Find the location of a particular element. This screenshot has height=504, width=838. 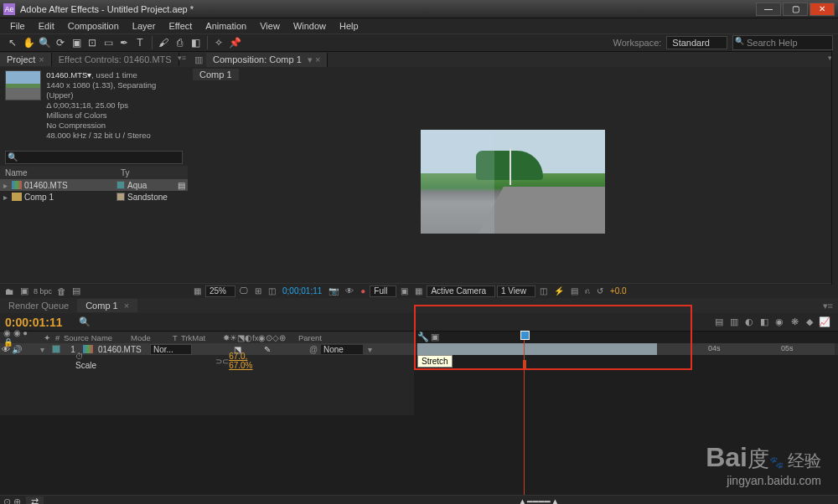

delete-icon: 🗑 is located at coordinates (61, 291).